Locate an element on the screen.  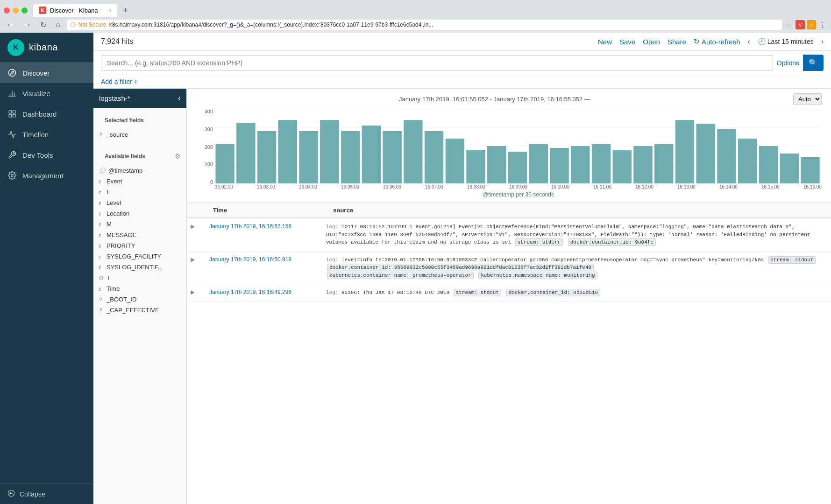
browser-extensions: V ☺ ⋮ is located at coordinates (811, 25).